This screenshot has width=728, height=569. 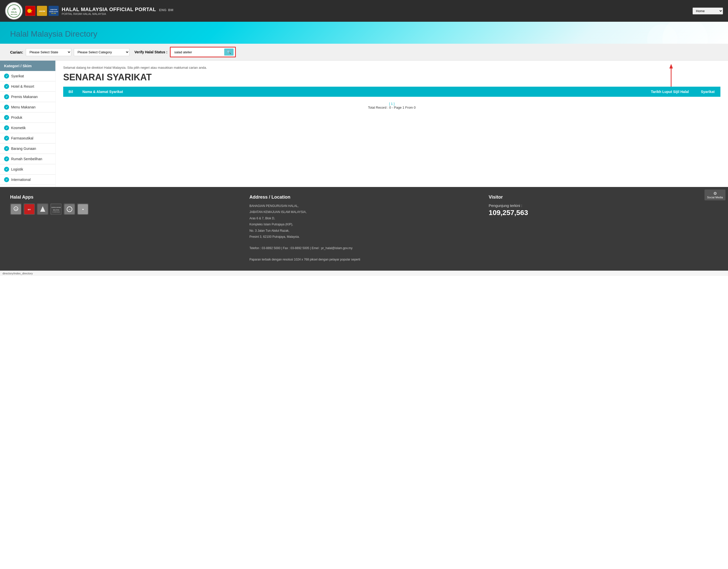 What do you see at coordinates (54, 11) in the screenshot?
I see `jakim-logo-blue: JABATAN KEMAJUAN ISLAM` at bounding box center [54, 11].